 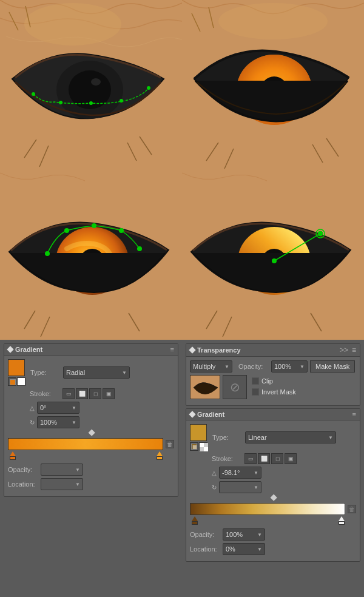 What do you see at coordinates (231, 549) in the screenshot?
I see `right-location-value: 0%` at bounding box center [231, 549].